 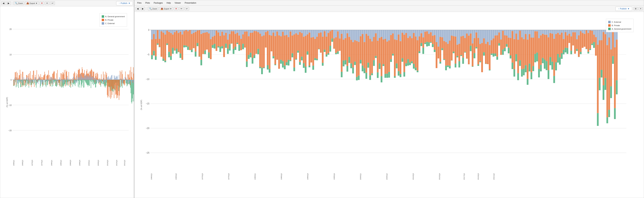 I want to click on brush-button: ✏, so click(x=47, y=3).